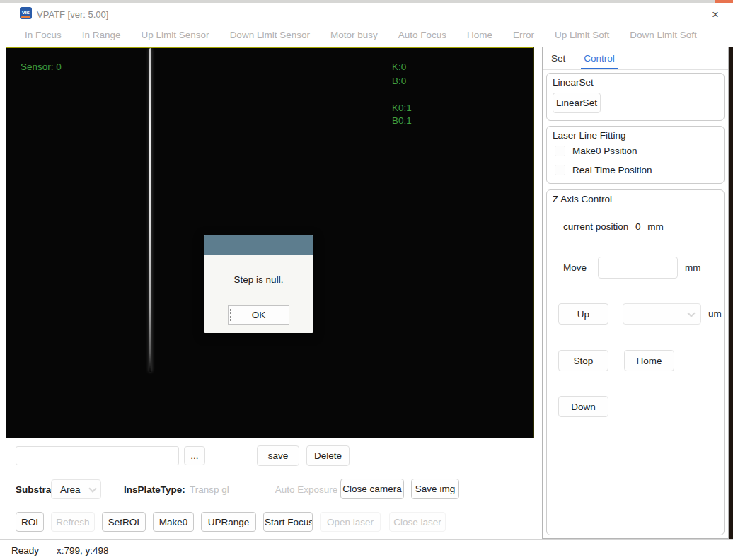  What do you see at coordinates (715, 314) in the screenshot?
I see `step-unit-label: um` at bounding box center [715, 314].